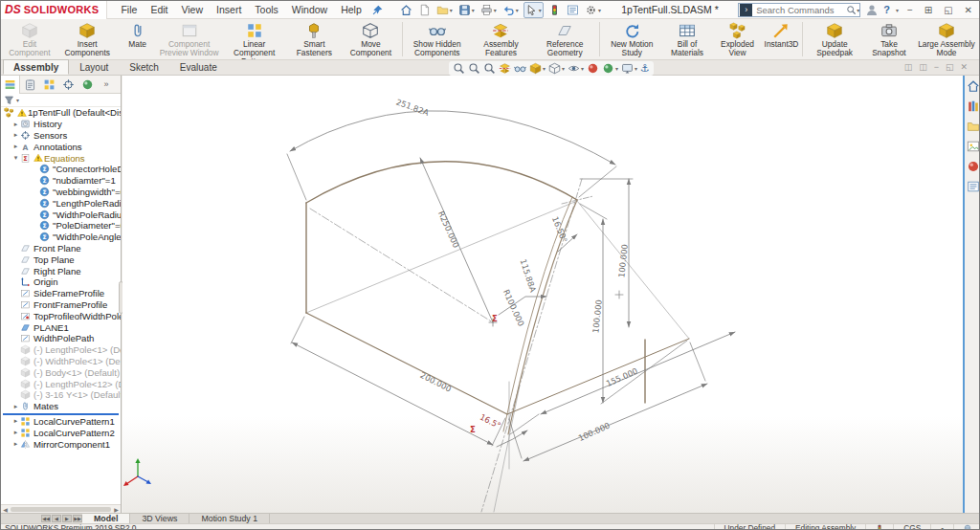  Describe the element at coordinates (229, 10) in the screenshot. I see `menu-insert: Insert` at that location.